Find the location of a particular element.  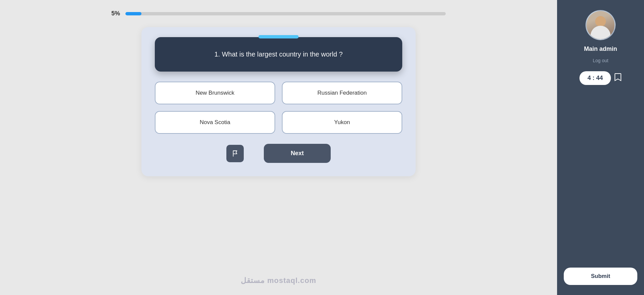

progress-fill is located at coordinates (133, 14).